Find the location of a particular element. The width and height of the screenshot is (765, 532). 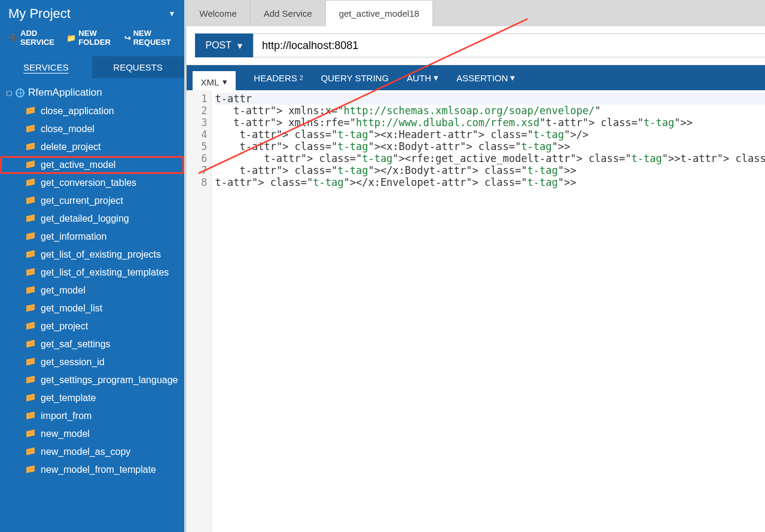

body-format-dropdown: XML ▾ is located at coordinates (214, 81).